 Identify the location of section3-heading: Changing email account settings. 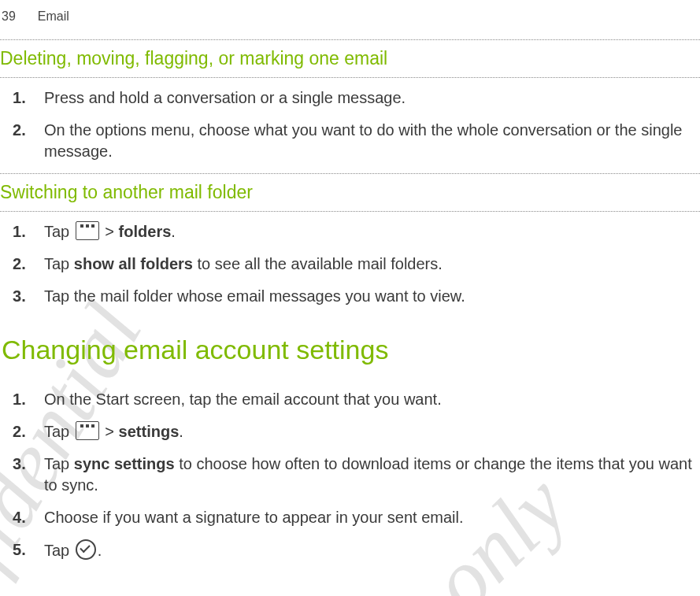
(350, 350).